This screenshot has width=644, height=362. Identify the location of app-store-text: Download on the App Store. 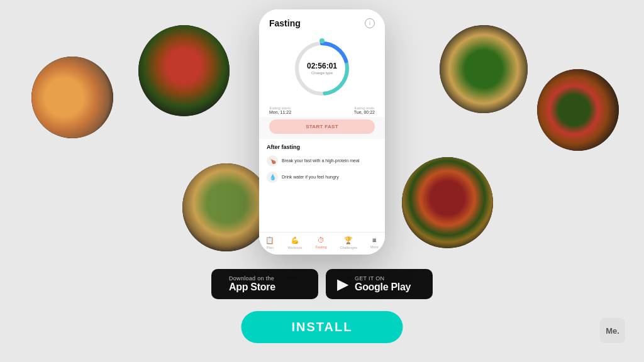
(252, 284).